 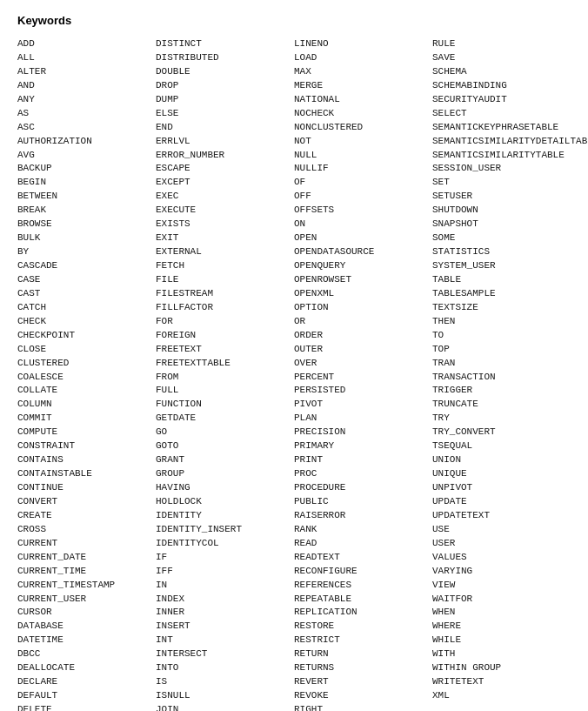 What do you see at coordinates (501, 516) in the screenshot?
I see `keyword-item: UPDATETEXT` at bounding box center [501, 516].